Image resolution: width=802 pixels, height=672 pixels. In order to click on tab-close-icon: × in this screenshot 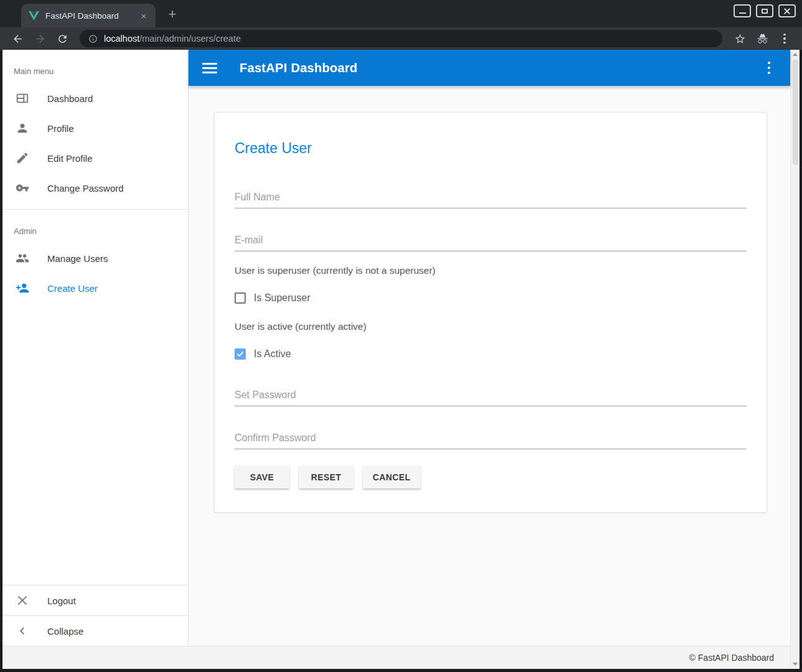, I will do `click(144, 16)`.